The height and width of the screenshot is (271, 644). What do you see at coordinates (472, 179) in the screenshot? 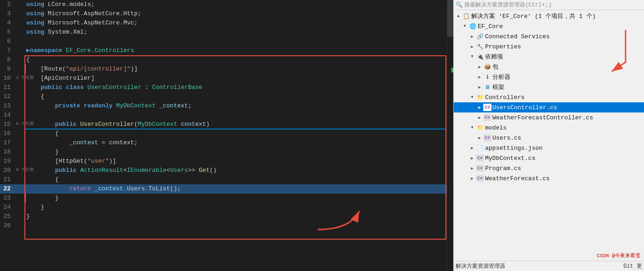
I see `expand-icon-weatherforecast: ▶` at bounding box center [472, 179].